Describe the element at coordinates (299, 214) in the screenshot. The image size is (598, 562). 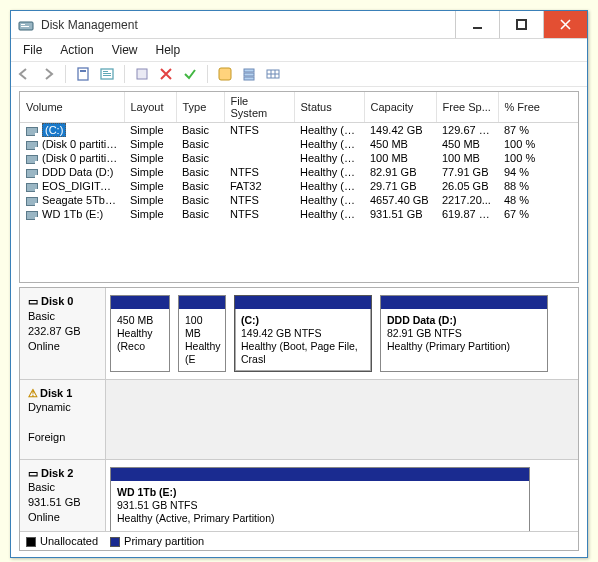
I see `table-row: WD 1Tb (E:)SimpleBasicNTFSHealthy (A...9…` at that location.